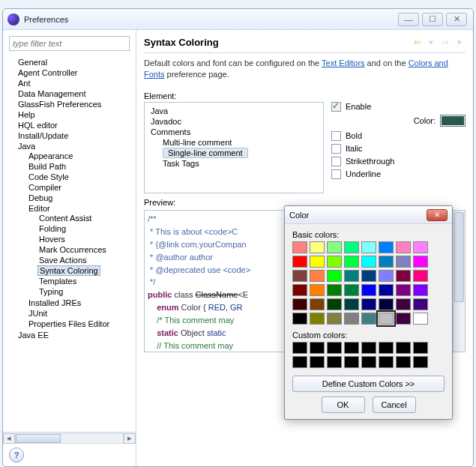  I want to click on tree-item: Debug, so click(75, 198).